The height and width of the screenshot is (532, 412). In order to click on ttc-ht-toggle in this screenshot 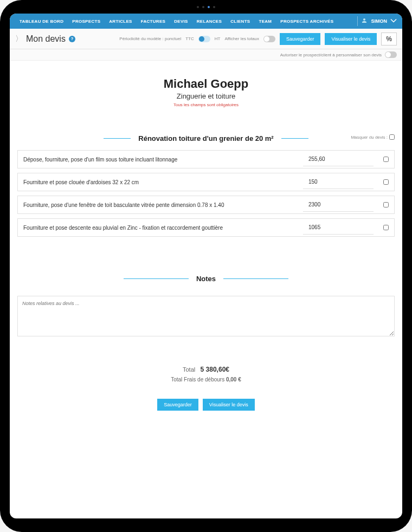, I will do `click(204, 39)`.